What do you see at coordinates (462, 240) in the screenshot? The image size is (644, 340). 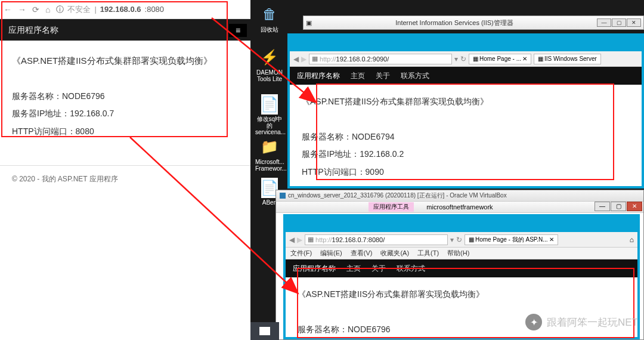 I see `ie-toolbar: ◀ ▶ ▦ http://192.168.0.7:8080/ ▾ ↻ ▦ Hom…` at bounding box center [462, 240].